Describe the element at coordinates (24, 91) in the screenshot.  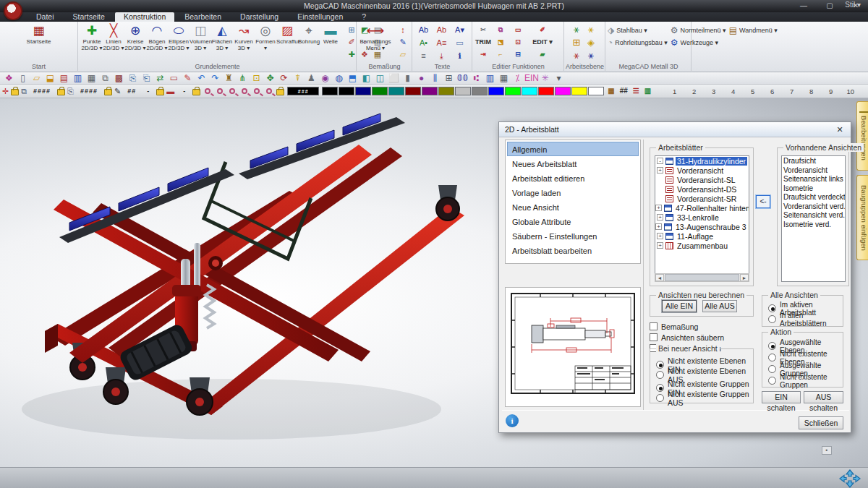
I see `layer-manager-icon: ⧉` at that location.